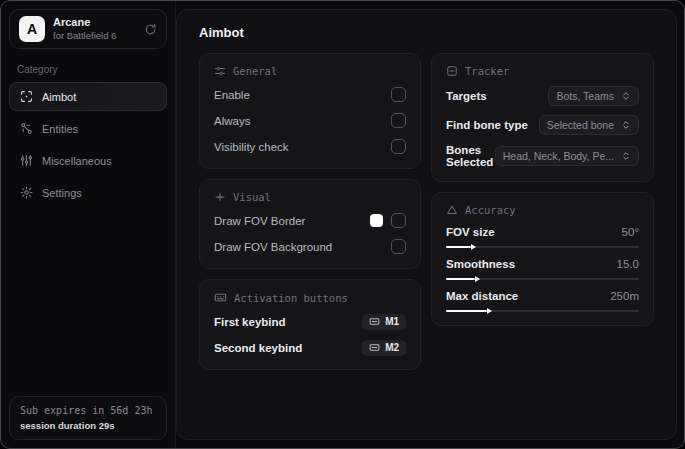 The image size is (685, 449). I want to click on triangle-icon, so click(452, 210).